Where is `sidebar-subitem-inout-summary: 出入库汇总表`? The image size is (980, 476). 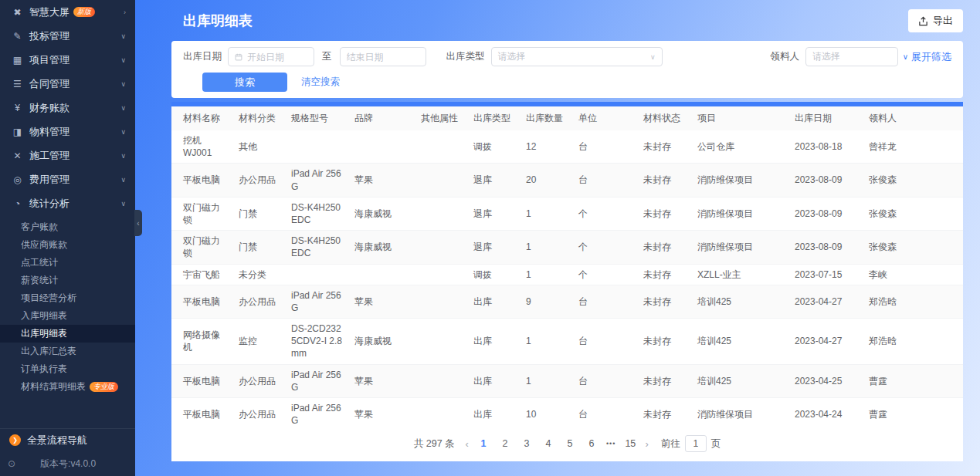
sidebar-subitem-inout-summary: 出入库汇总表 is located at coordinates (68, 352).